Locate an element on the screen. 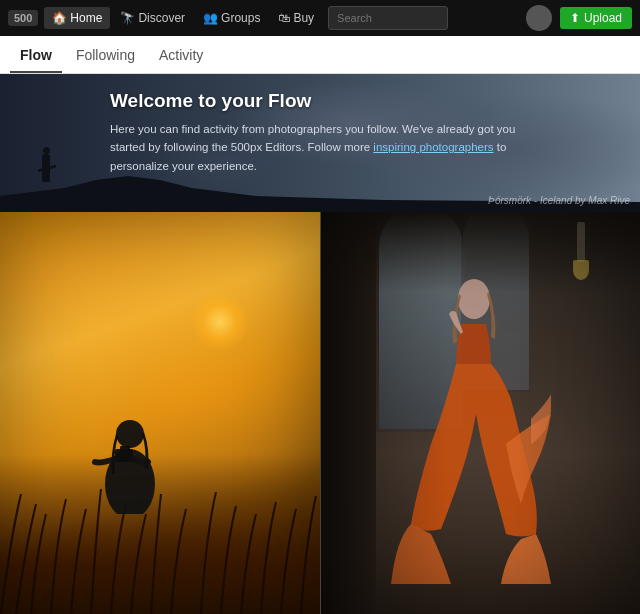 Image resolution: width=640 pixels, height=614 pixels. upload-button: ⬆ Upload is located at coordinates (596, 18).